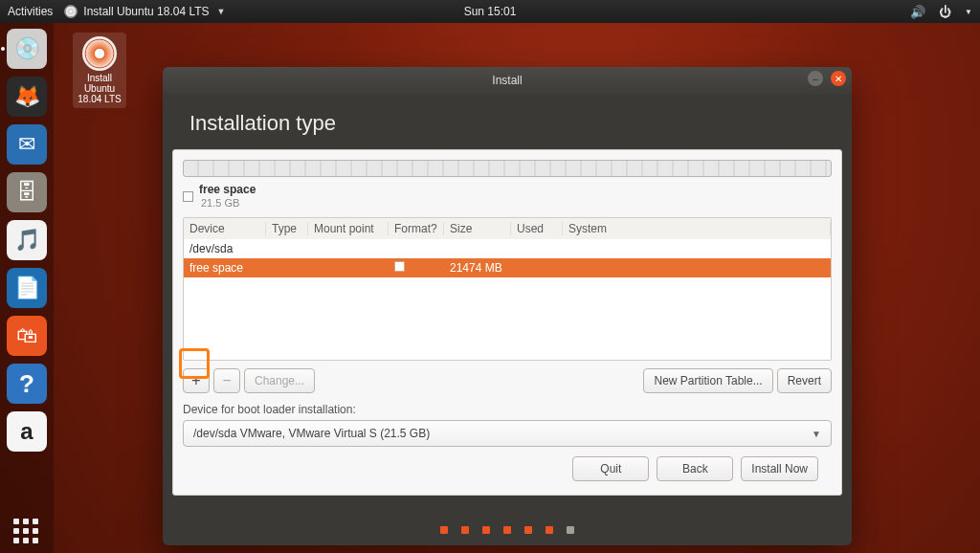 This screenshot has height=553, width=980. What do you see at coordinates (27, 49) in the screenshot?
I see `installer-icon: 💿` at bounding box center [27, 49].